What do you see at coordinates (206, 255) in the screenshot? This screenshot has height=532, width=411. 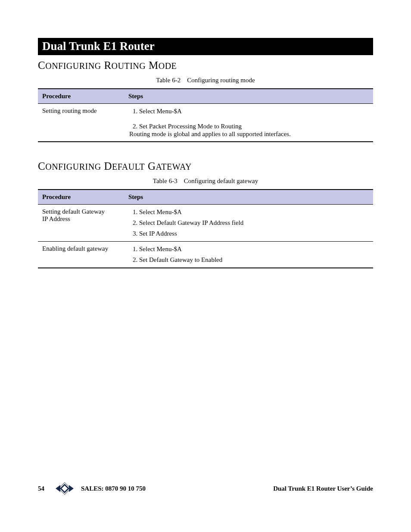 I see `table-row: Enabling default gateway 1. Select Menu-…` at bounding box center [206, 255].